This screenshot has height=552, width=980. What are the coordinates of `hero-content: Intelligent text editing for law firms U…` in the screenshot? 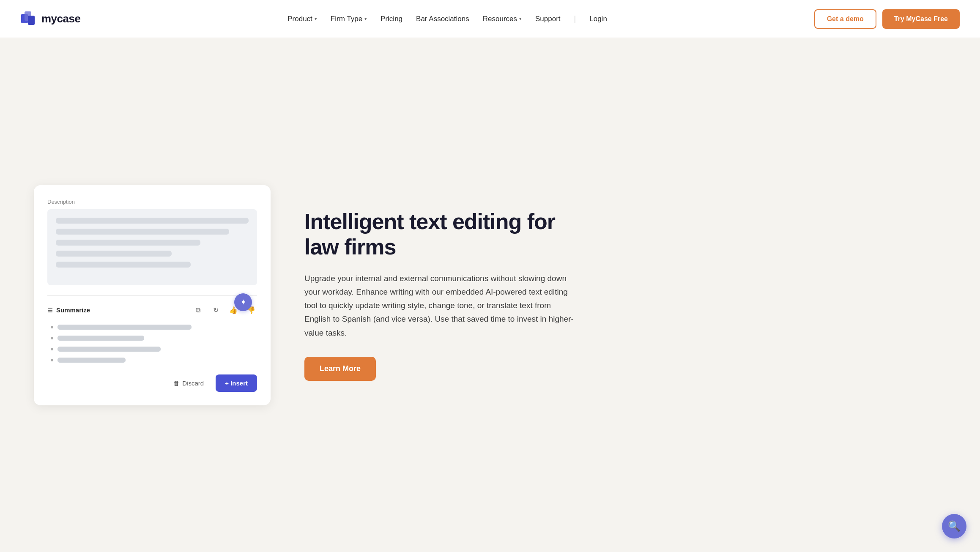 It's located at (440, 295).